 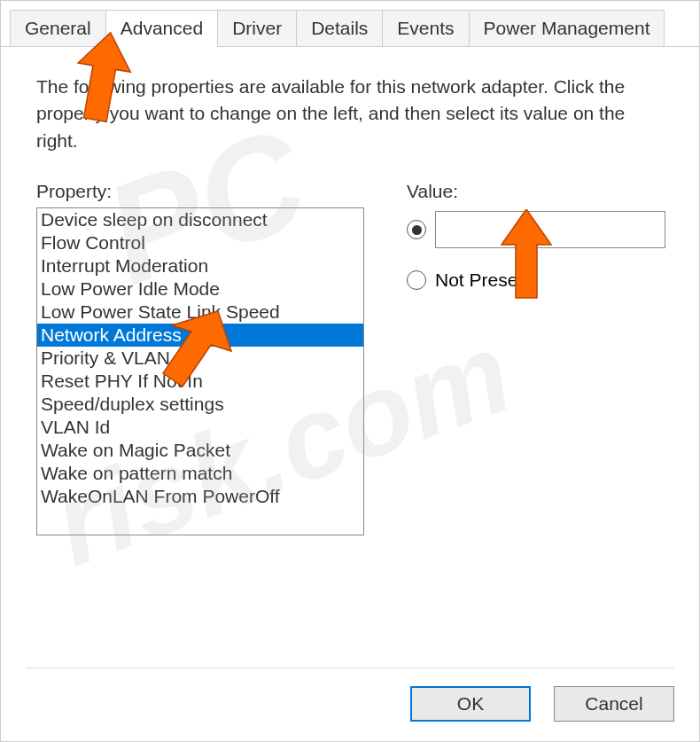 I want to click on tab-label: Details, so click(x=339, y=28).